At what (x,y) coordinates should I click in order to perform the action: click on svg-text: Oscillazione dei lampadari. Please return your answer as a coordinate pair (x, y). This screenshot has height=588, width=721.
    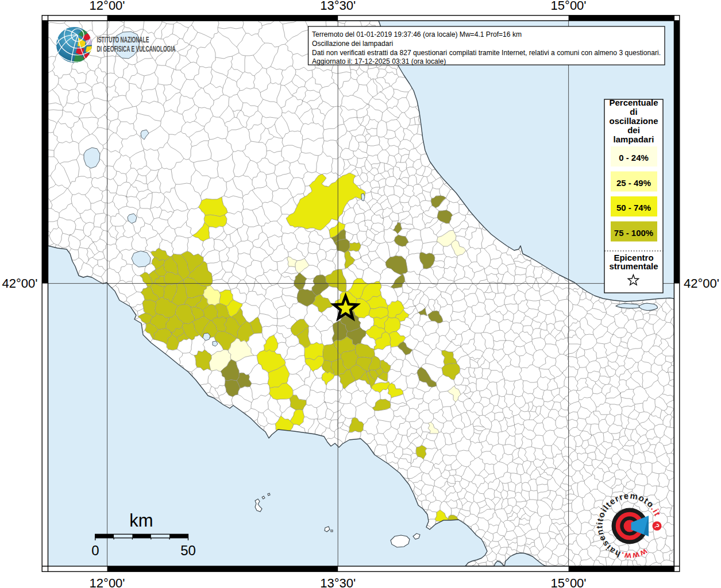
    Looking at the image, I should click on (353, 44).